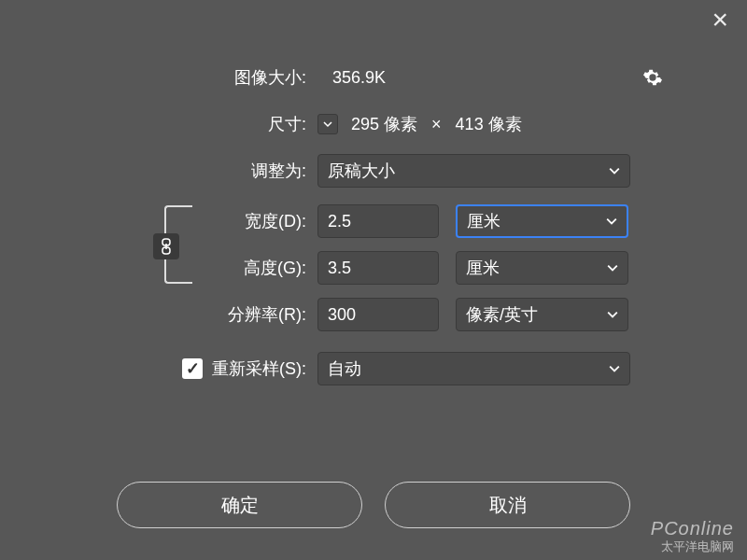 This screenshot has width=747, height=560. What do you see at coordinates (508, 505) in the screenshot?
I see `cancel-button: 取消` at bounding box center [508, 505].